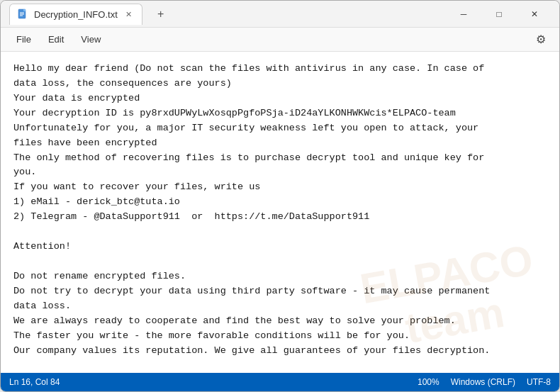  What do you see at coordinates (76, 14) in the screenshot?
I see `active-tab: Decryption_INFO.txt ✕` at bounding box center [76, 14].